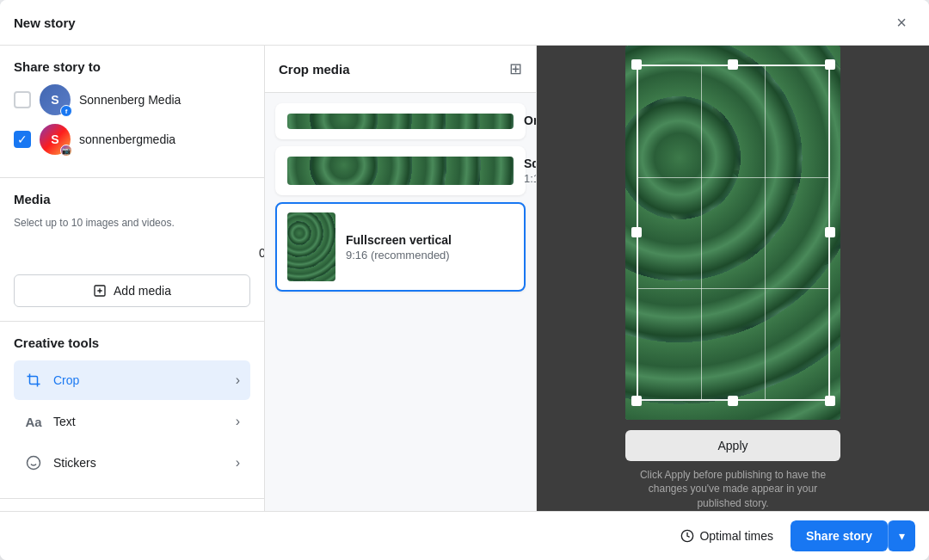 The image size is (929, 560). I want to click on handle-left-mid, so click(637, 232).